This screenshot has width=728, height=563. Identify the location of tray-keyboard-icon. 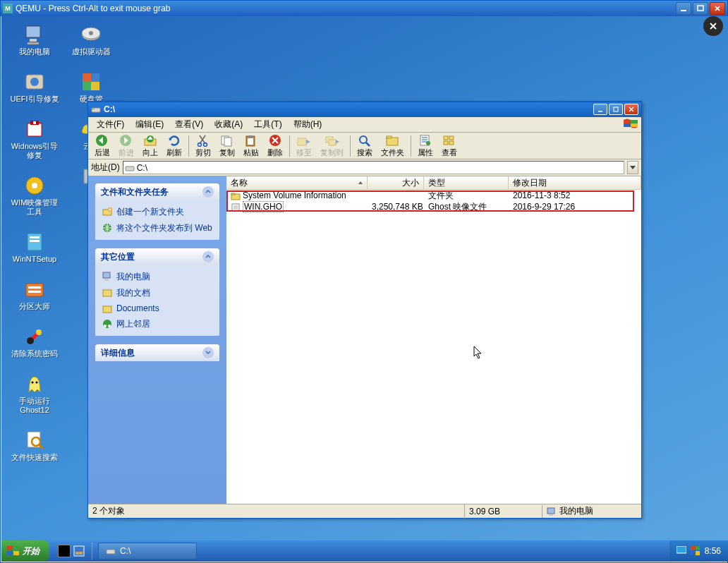
(696, 551).